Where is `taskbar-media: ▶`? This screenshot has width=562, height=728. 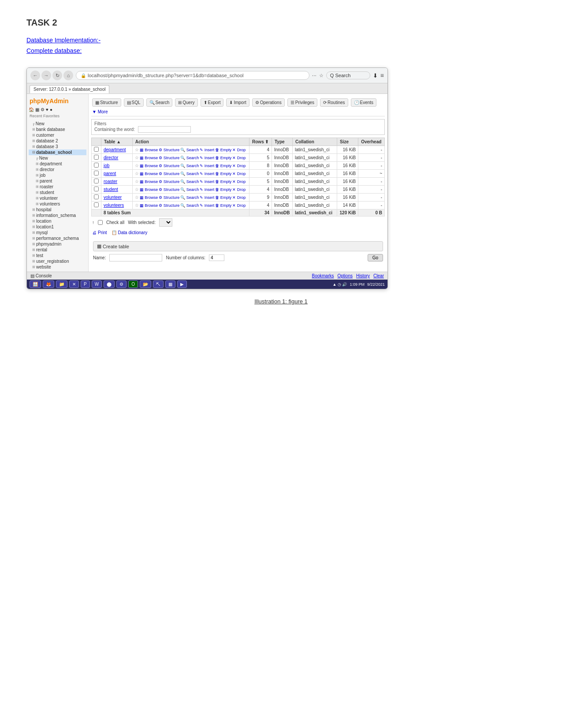
taskbar-media: ▶ is located at coordinates (182, 284).